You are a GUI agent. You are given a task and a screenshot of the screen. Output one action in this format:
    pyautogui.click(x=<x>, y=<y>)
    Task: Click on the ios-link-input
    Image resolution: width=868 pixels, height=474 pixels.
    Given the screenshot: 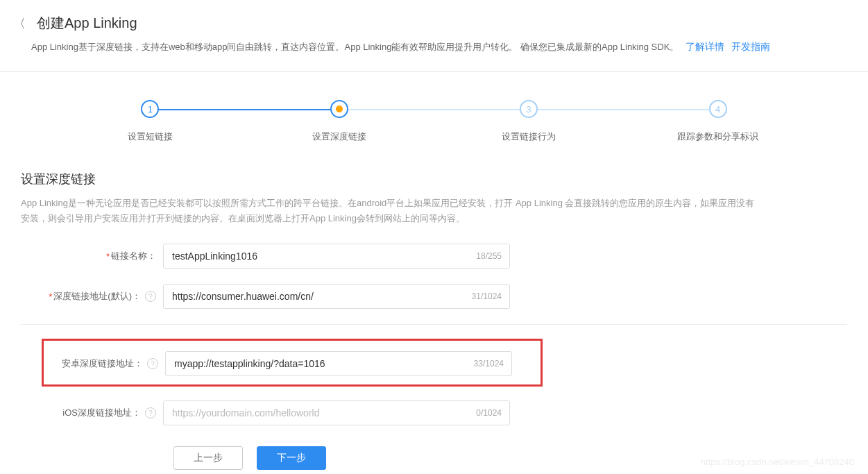 What is the action you would take?
    pyautogui.click(x=337, y=413)
    